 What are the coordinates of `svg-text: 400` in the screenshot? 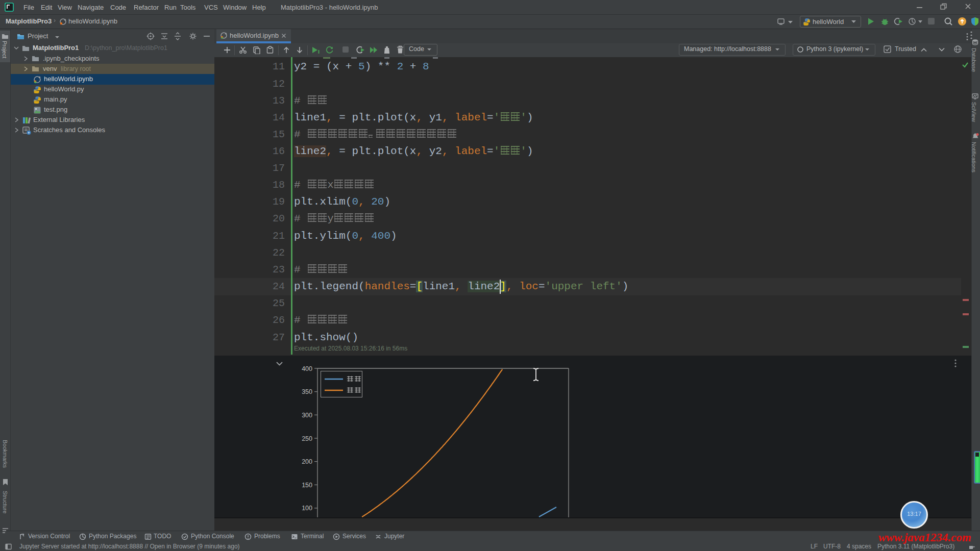 It's located at (307, 369).